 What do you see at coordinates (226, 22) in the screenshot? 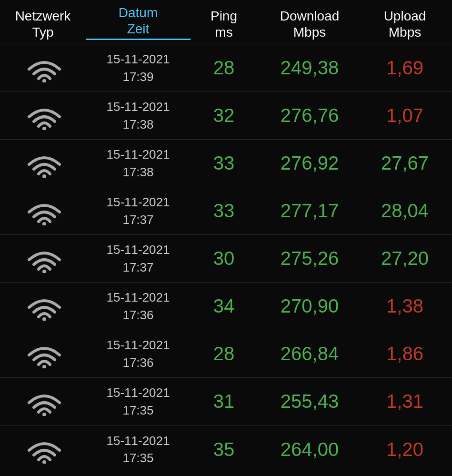
I see `table-header: Netzwerk Typ Datum Zeit Ping ms Download…` at bounding box center [226, 22].